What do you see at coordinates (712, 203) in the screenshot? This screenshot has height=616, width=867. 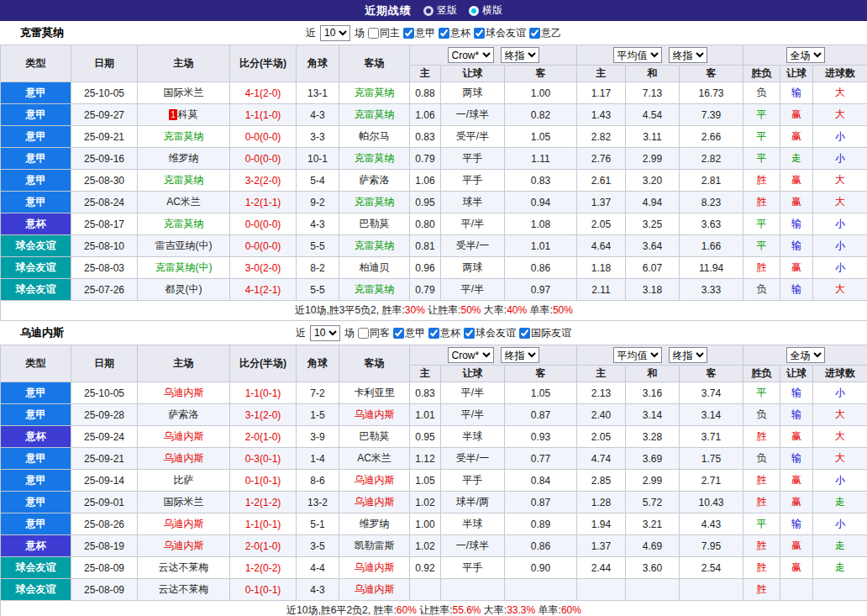 I see `average-odds-cell: 8.23` at bounding box center [712, 203].